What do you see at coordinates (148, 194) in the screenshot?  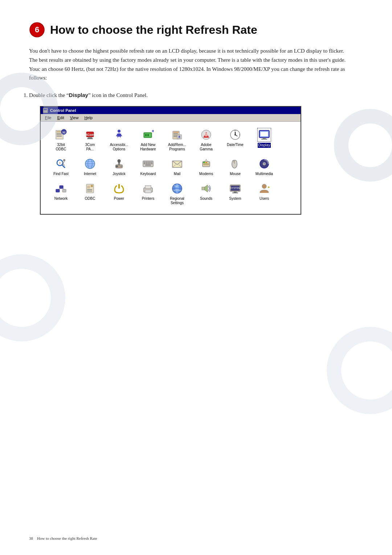 I see `cp-icon-printers: Printers` at bounding box center [148, 194].